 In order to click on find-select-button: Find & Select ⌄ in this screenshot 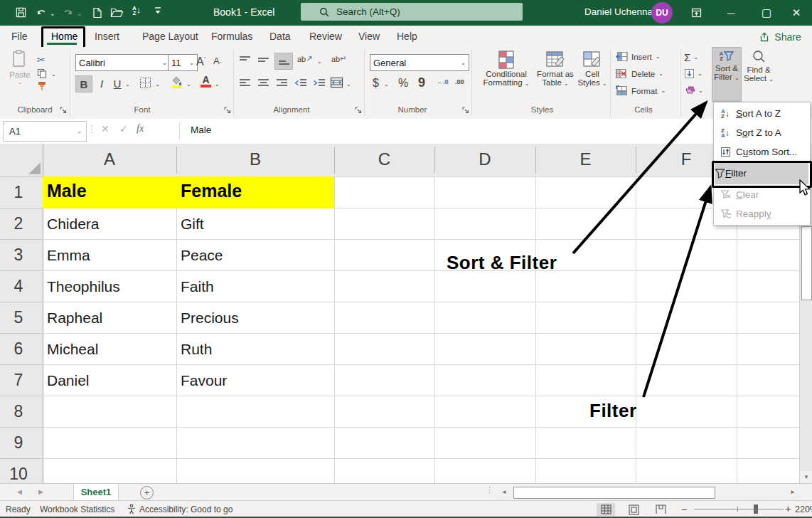, I will do `click(759, 74)`.